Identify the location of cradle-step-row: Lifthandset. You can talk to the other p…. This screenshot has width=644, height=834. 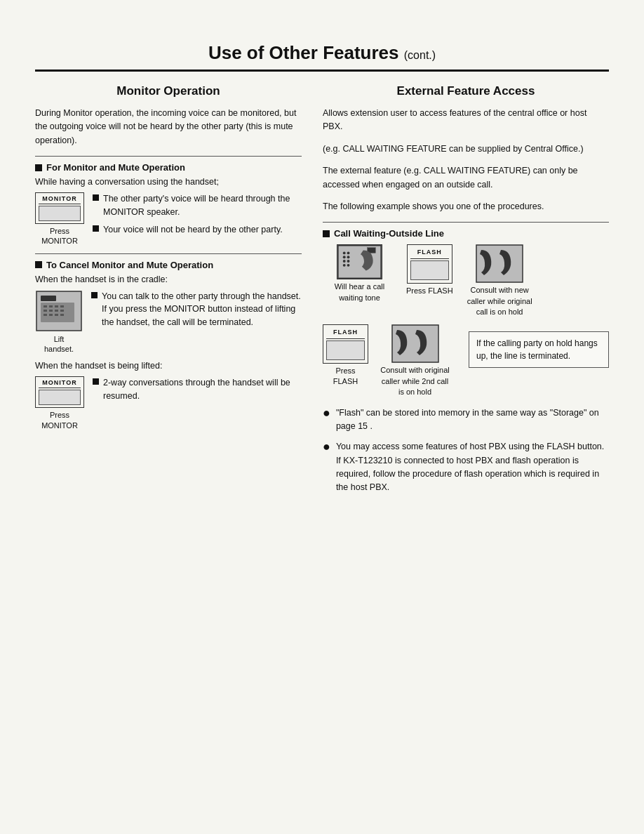
(168, 322).